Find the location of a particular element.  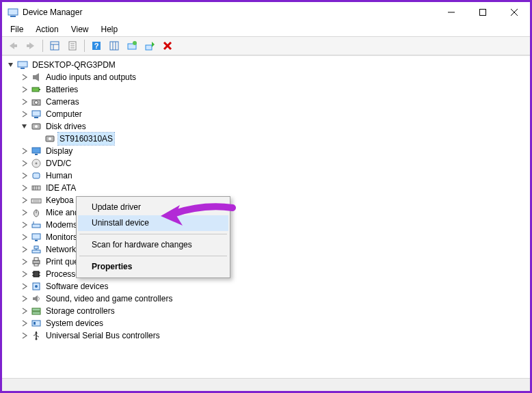

tree-category: Computer is located at coordinates (267, 114).